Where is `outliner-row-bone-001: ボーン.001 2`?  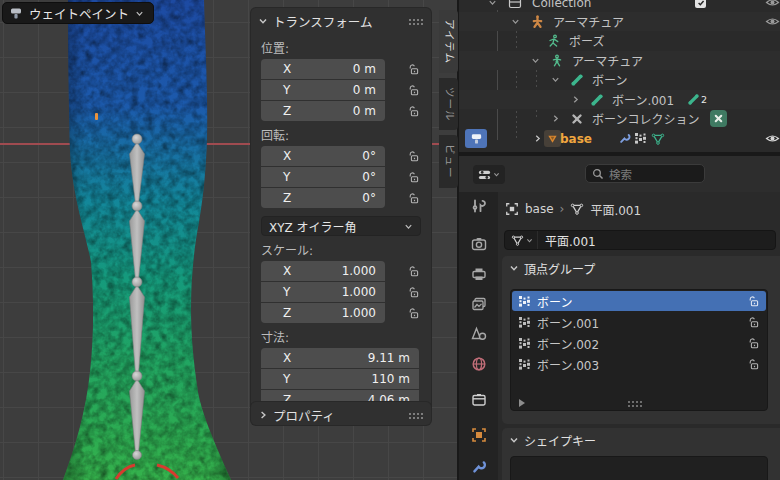 outliner-row-bone-001: ボーン.001 2 is located at coordinates (620, 100).